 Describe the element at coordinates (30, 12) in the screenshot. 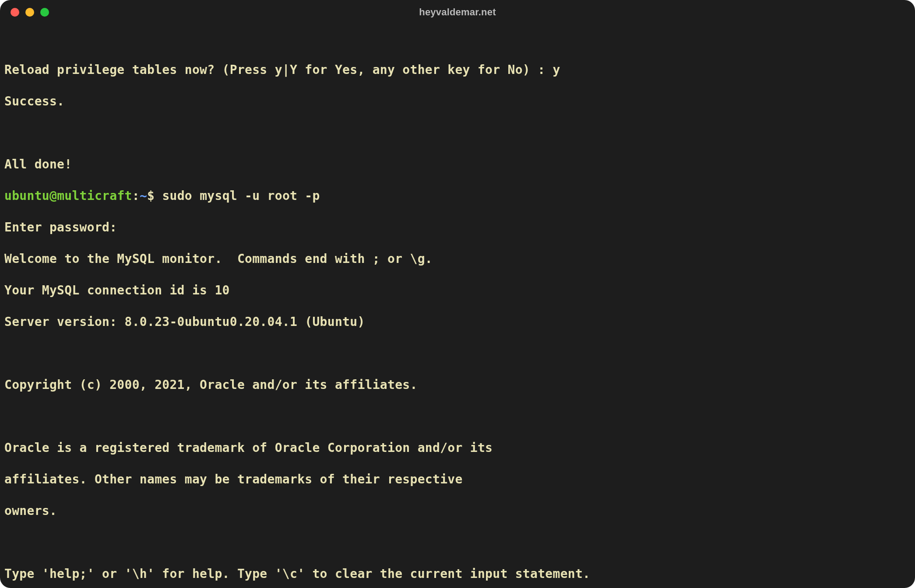

I see `minimize-icon` at that location.